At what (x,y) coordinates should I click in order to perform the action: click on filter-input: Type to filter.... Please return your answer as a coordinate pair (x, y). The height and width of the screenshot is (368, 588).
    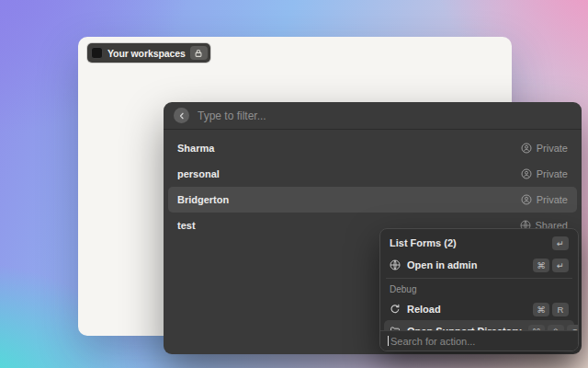
    Looking at the image, I should click on (232, 116).